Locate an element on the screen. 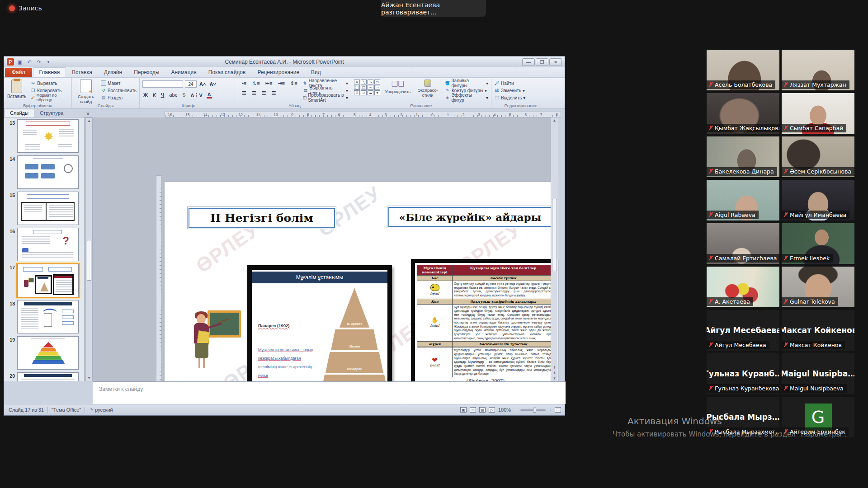  panel-close-icon: ✕ is located at coordinates (88, 114).